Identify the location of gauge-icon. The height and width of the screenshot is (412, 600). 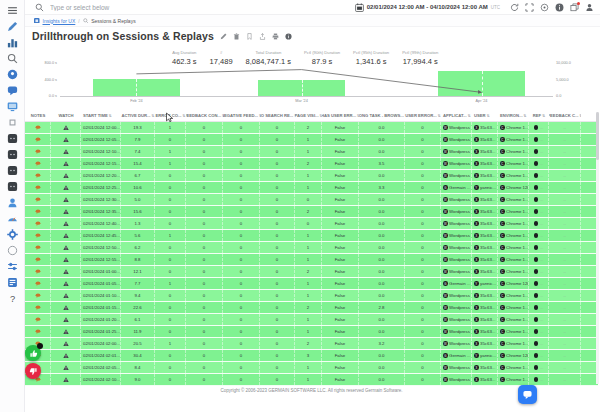
(12, 218).